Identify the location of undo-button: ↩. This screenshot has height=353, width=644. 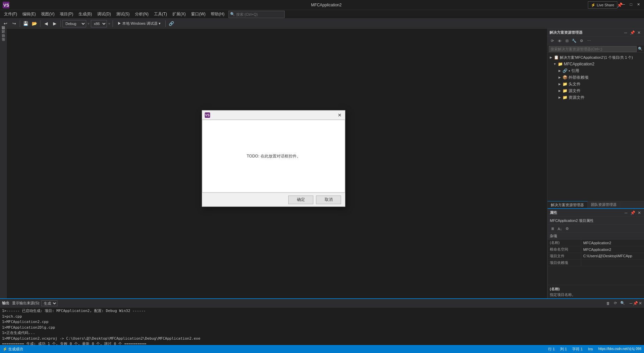
(5, 24).